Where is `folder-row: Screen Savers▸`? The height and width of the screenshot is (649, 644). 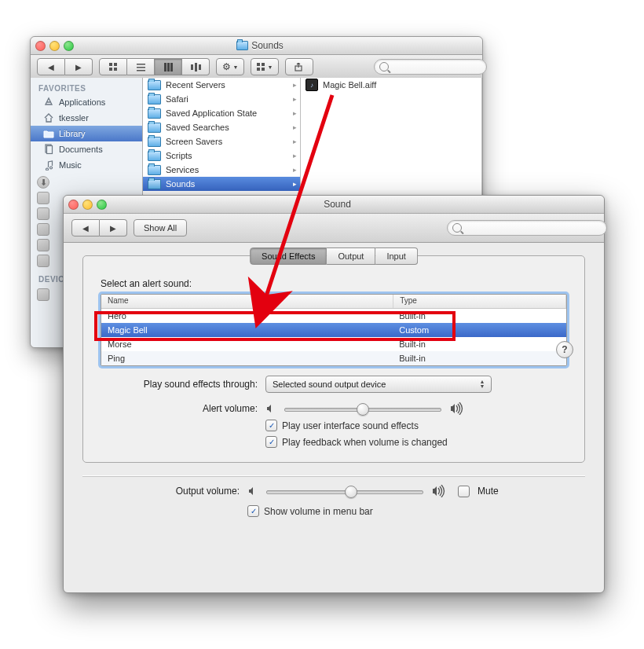
folder-row: Screen Savers▸ is located at coordinates (221, 141).